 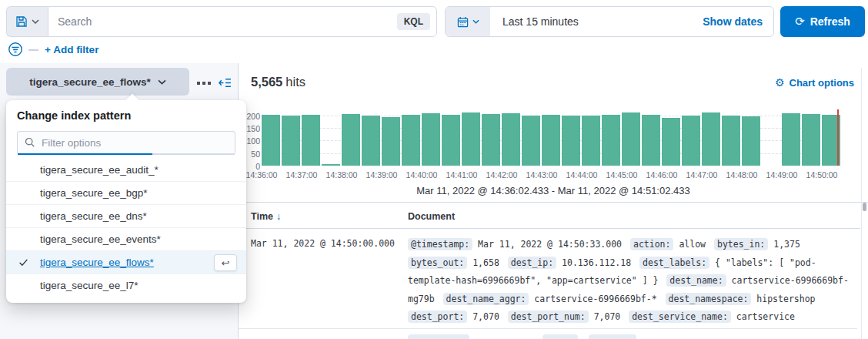 What do you see at coordinates (98, 82) in the screenshot?
I see `index-pattern-button: tigera_secure_ee_flows*` at bounding box center [98, 82].